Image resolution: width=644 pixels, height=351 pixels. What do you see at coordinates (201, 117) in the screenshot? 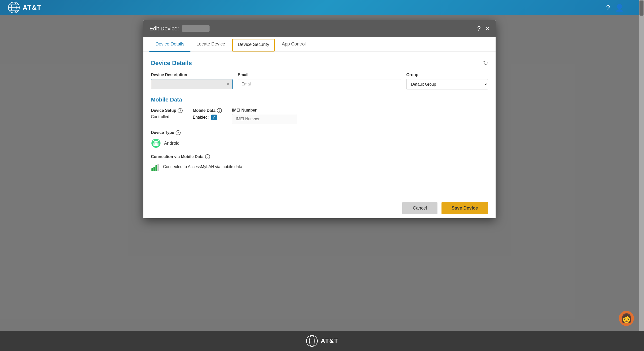
I see `mobile-data-enabled-label: Enabled:` at bounding box center [201, 117].